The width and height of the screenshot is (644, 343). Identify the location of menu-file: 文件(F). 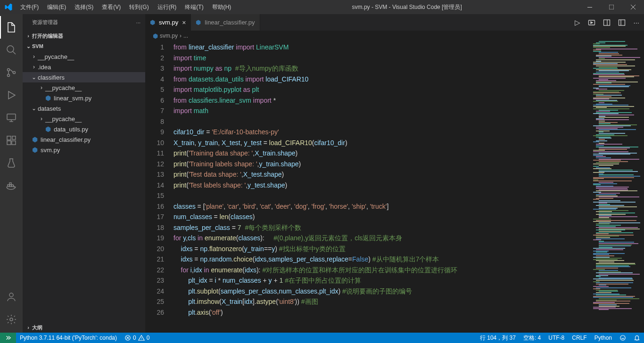
(29, 7).